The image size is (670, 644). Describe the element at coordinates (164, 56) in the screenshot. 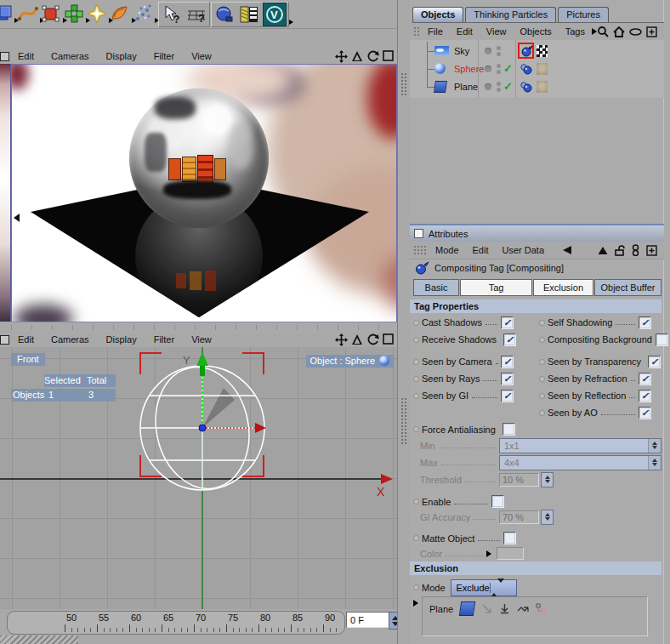

I see `vp1-menu-filter: Filter` at that location.